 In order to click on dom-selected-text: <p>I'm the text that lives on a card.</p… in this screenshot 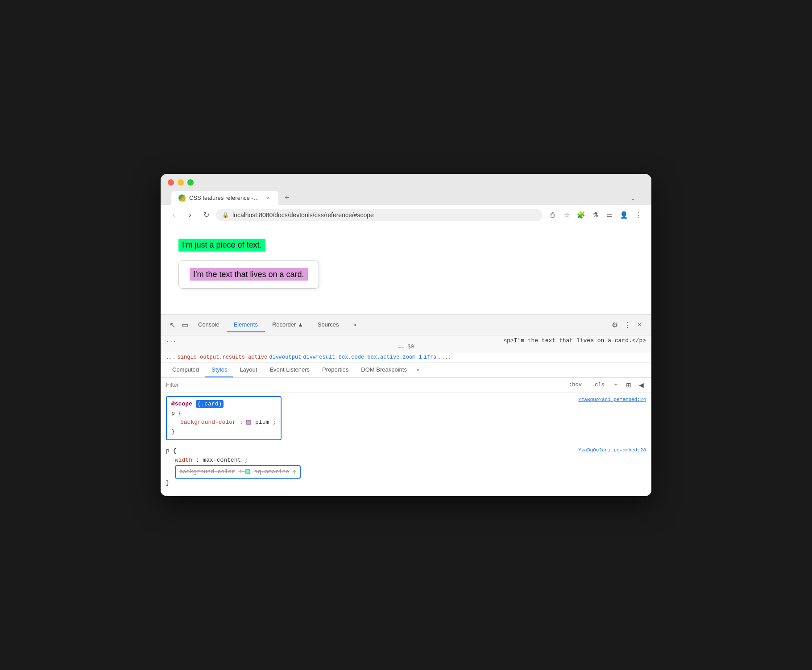, I will do `click(413, 341)`.